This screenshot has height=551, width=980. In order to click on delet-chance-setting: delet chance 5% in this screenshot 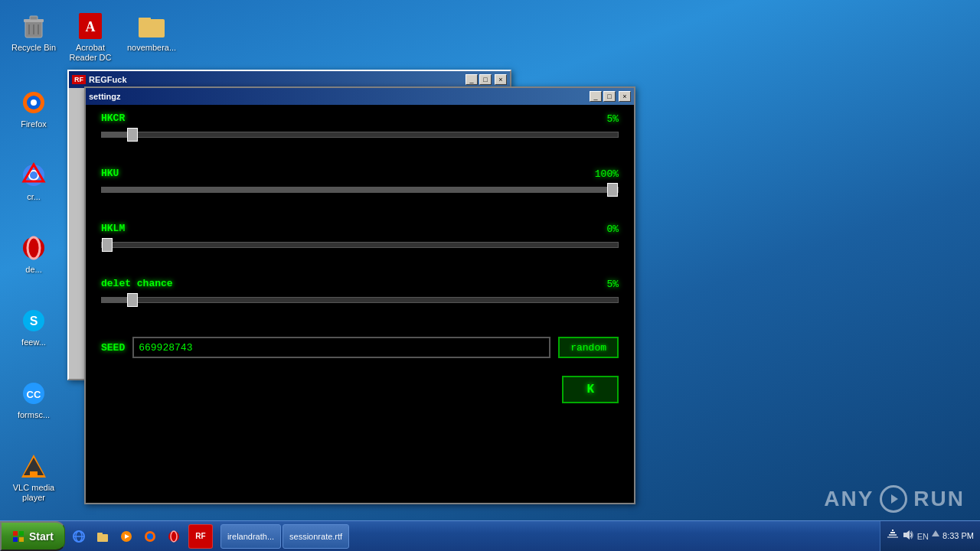, I will do `click(360, 292)`.